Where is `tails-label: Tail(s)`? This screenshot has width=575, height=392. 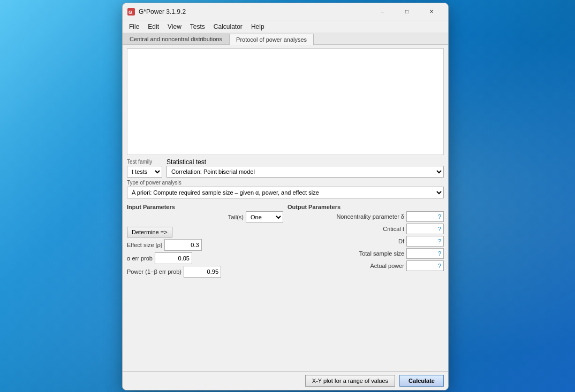
tails-label: Tail(s) is located at coordinates (236, 217).